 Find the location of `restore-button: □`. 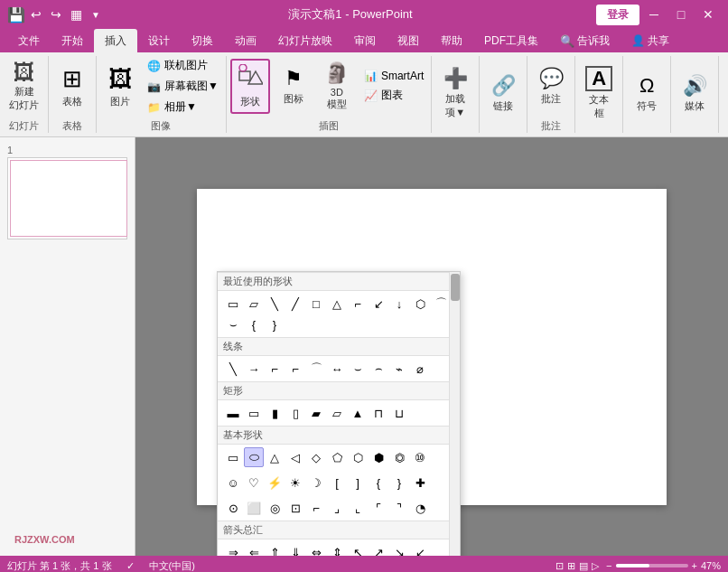

restore-button: □ is located at coordinates (681, 14).